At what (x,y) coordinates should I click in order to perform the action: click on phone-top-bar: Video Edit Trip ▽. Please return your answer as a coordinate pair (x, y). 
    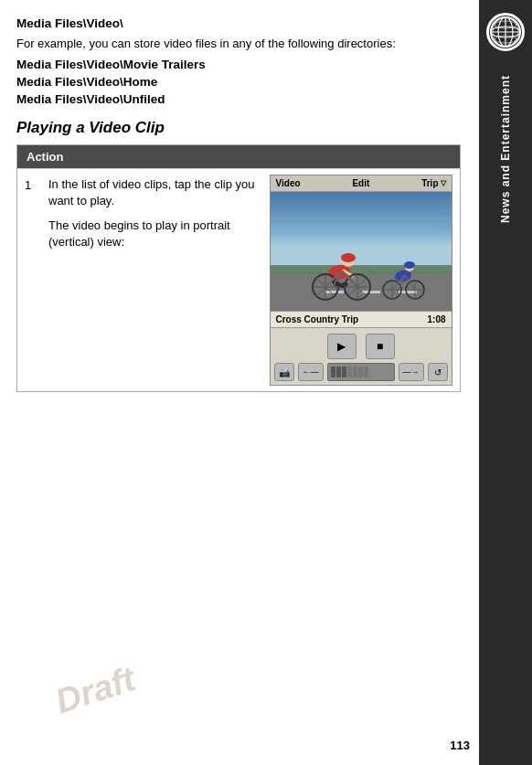
    Looking at the image, I should click on (361, 184).